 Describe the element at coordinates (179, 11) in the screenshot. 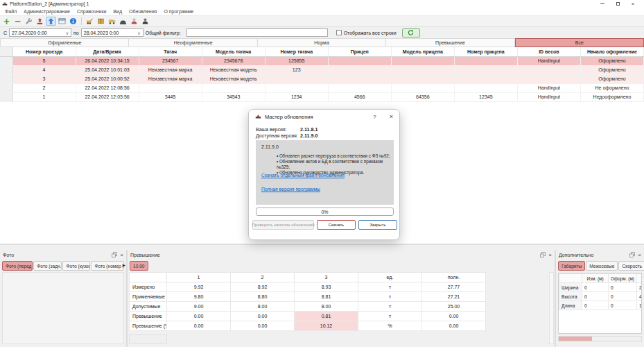

I see `menu-item-6: О программе` at that location.